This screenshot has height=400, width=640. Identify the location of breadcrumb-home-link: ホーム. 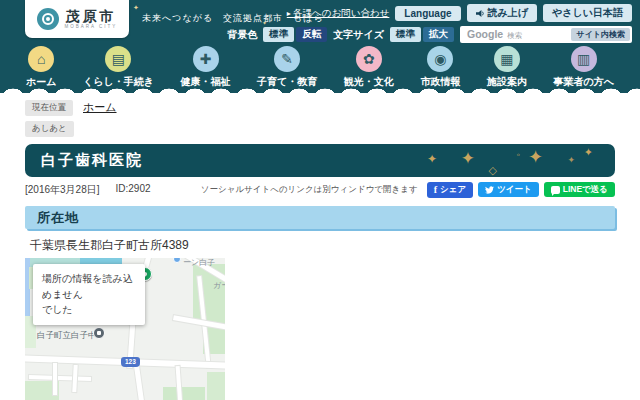
(100, 108).